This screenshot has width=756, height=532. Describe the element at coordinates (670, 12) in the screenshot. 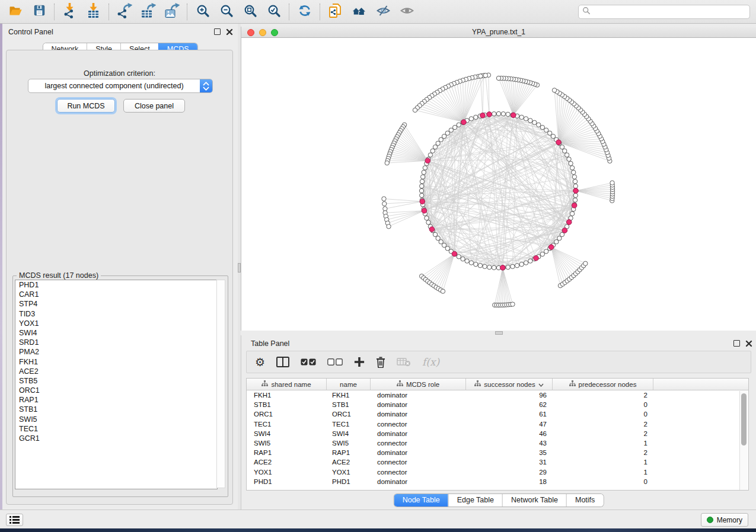

I see `search-input` at that location.